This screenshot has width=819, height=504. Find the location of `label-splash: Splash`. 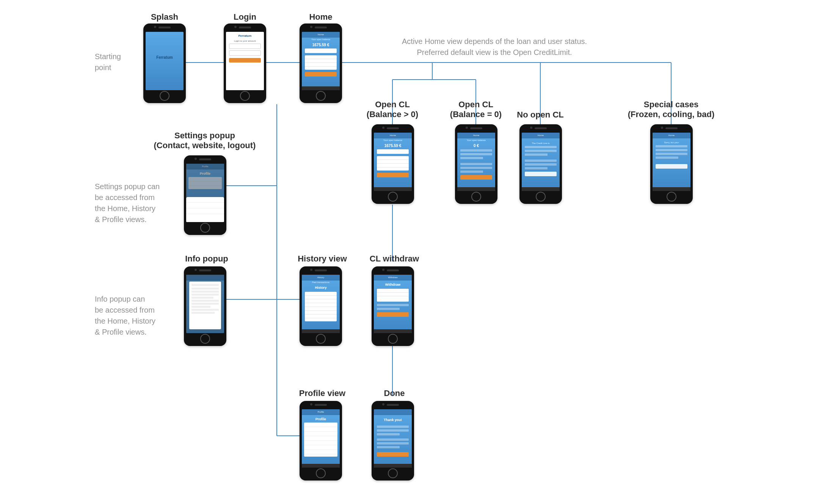

label-splash: Splash is located at coordinates (165, 17).